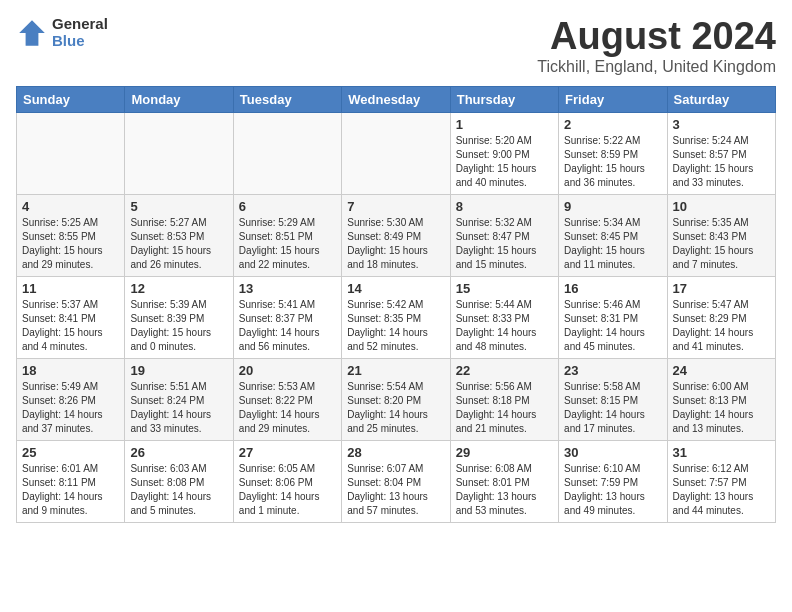  What do you see at coordinates (613, 317) in the screenshot?
I see `calendar-cell: 16Sunrise: 5:46 AM Sunset: 8:31 PM Dayli…` at bounding box center [613, 317].